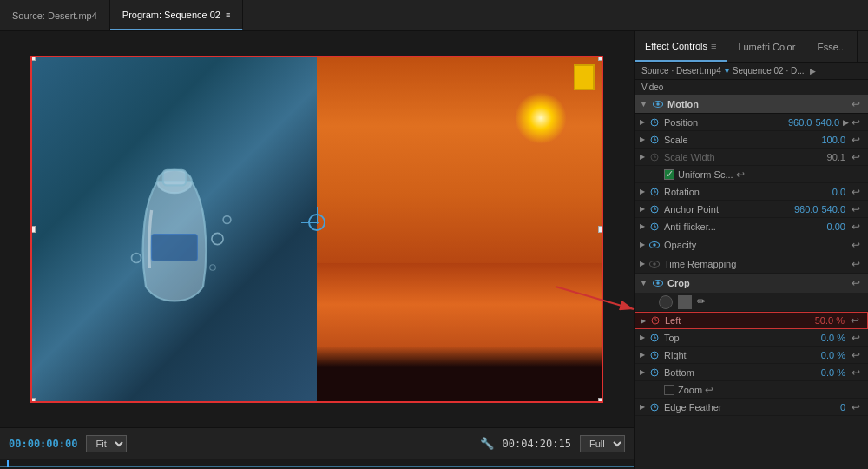  Describe the element at coordinates (727, 71) in the screenshot. I see `source-arrow: ▾` at that location.